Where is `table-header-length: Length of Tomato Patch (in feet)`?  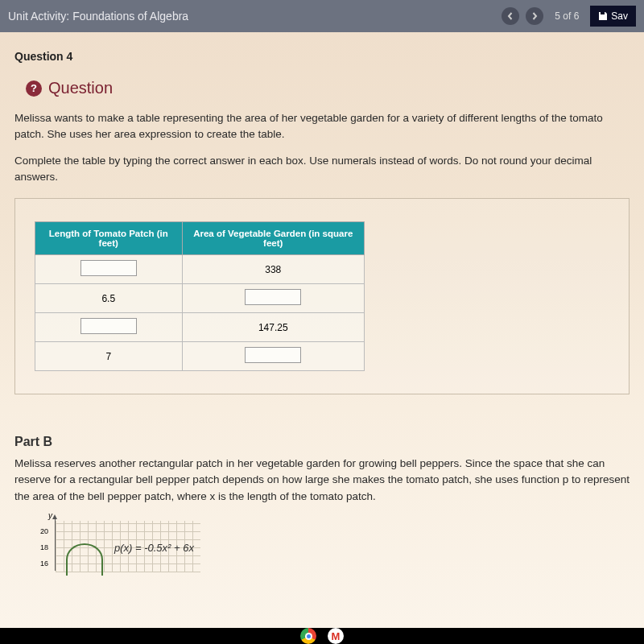
table-header-length: Length of Tomato Patch (in feet) is located at coordinates (109, 238).